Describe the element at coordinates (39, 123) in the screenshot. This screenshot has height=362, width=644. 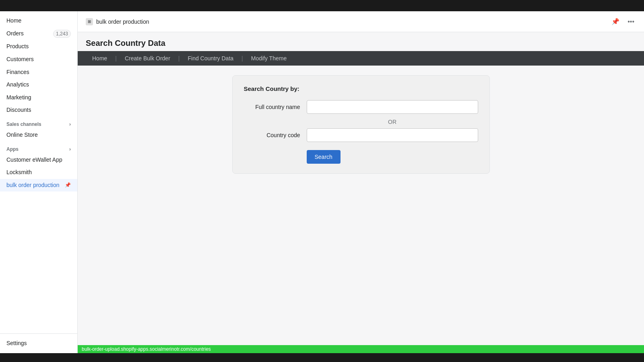
I see `sales-channels-section: Sales channels ›` at that location.